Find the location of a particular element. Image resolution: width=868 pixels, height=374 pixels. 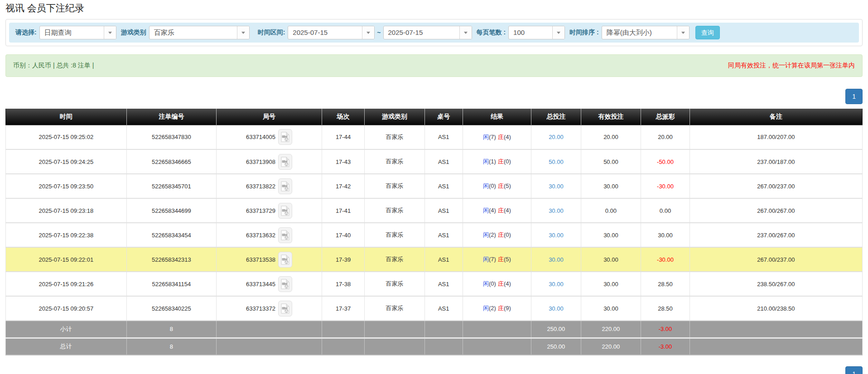

sort-order-select: 降幂(由大到小) is located at coordinates (646, 33).